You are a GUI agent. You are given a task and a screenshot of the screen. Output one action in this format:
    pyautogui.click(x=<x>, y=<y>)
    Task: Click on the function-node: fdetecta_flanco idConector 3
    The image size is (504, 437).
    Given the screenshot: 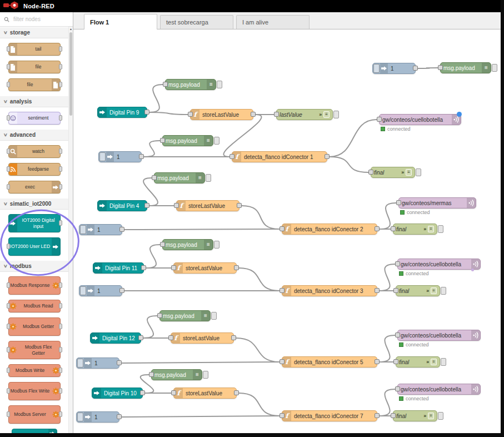 What is the action you would take?
    pyautogui.click(x=330, y=291)
    